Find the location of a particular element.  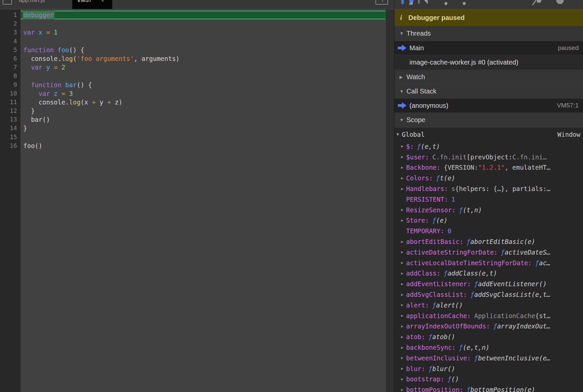

line-number: 14 is located at coordinates (10, 128).